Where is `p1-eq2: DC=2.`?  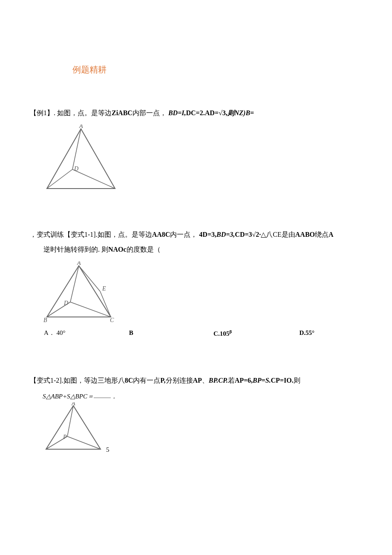
p1-eq2: DC=2. is located at coordinates (195, 113).